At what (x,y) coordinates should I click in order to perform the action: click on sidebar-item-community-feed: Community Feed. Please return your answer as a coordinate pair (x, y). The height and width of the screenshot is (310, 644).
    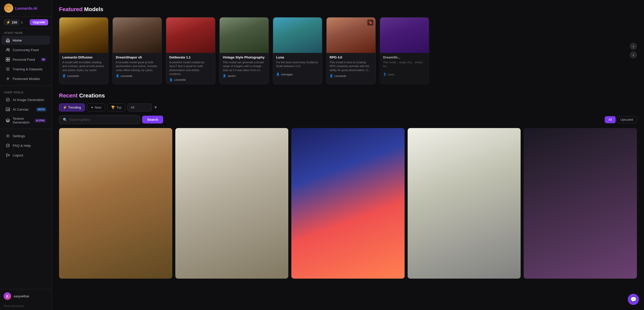
    Looking at the image, I should click on (26, 50).